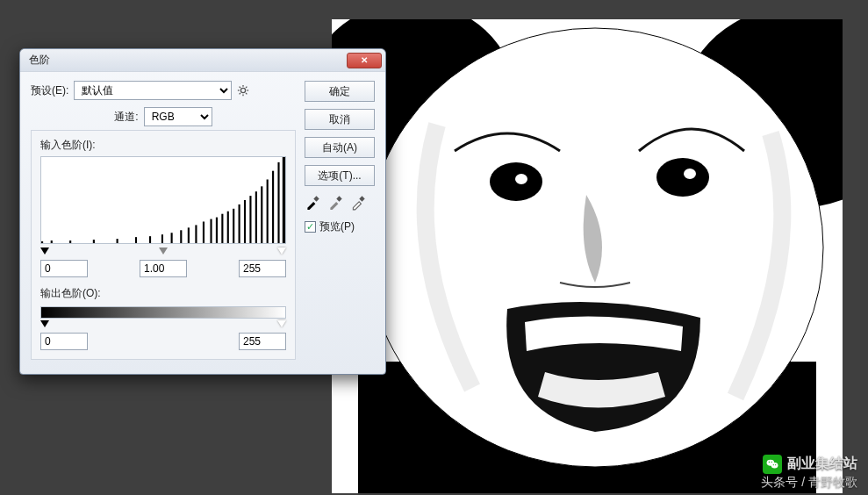 The image size is (868, 495). I want to click on histogram, so click(163, 200).